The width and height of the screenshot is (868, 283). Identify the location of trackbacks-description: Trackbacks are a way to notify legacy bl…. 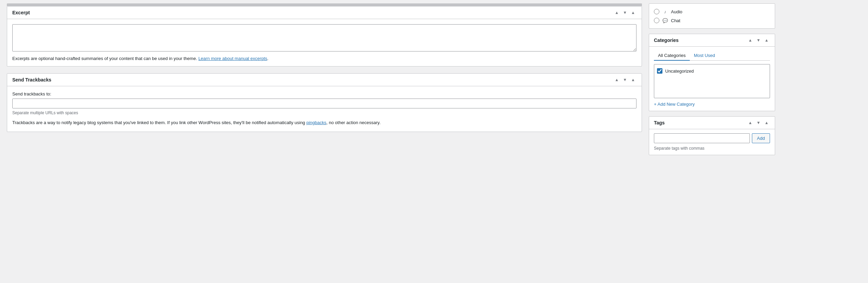
(324, 123).